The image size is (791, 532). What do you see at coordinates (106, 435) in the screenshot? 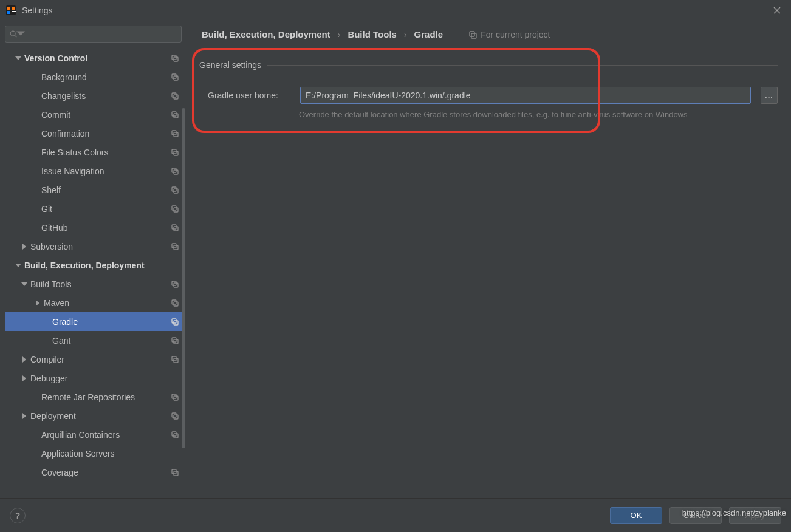
I see `sidebar-item-label: Arquillian Containers` at bounding box center [106, 435].